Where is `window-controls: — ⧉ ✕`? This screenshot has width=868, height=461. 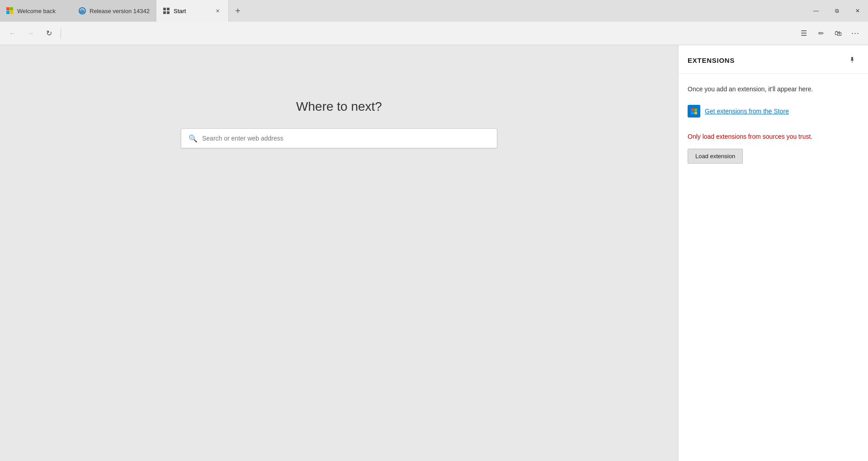 window-controls: — ⧉ ✕ is located at coordinates (837, 11).